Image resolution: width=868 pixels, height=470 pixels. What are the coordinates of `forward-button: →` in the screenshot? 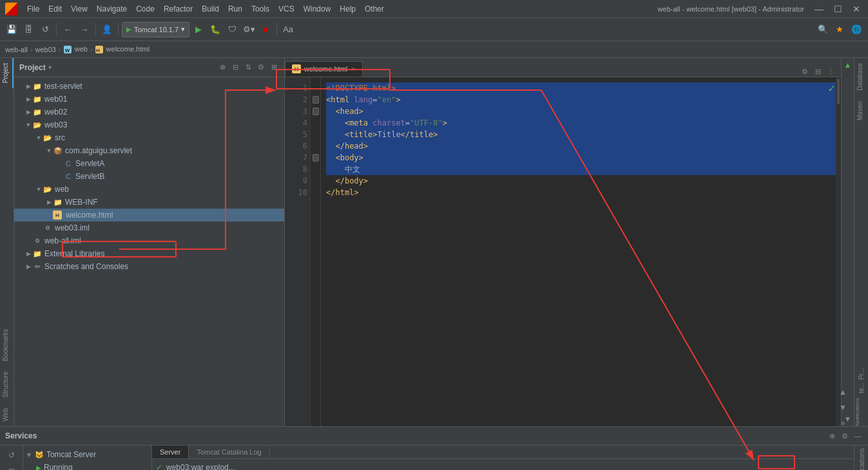 It's located at (84, 30).